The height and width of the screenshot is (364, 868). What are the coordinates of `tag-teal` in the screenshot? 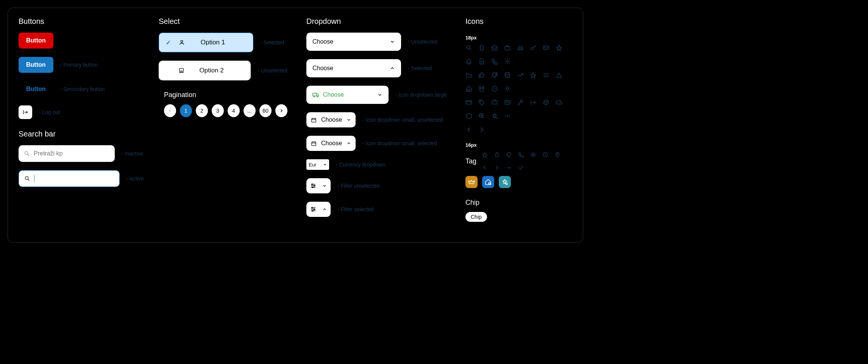 It's located at (505, 182).